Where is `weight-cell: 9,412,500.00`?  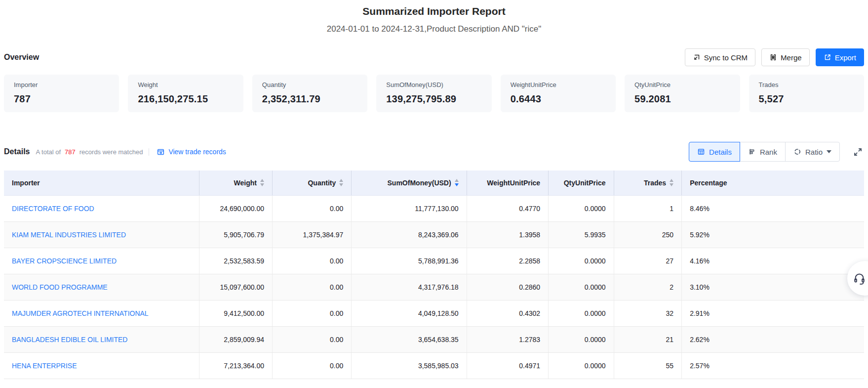
weight-cell: 9,412,500.00 is located at coordinates (236, 313).